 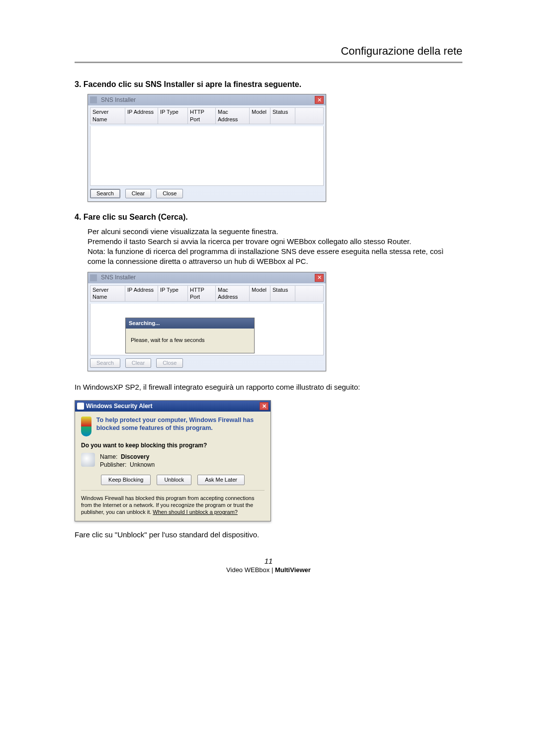 I want to click on footer-product-b: MultiViewer, so click(x=293, y=570).